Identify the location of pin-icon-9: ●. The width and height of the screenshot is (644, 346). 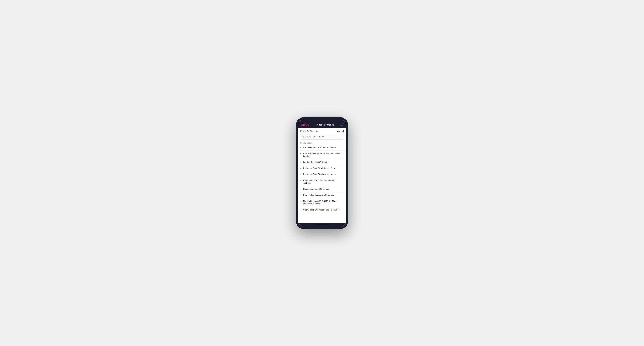
(301, 210).